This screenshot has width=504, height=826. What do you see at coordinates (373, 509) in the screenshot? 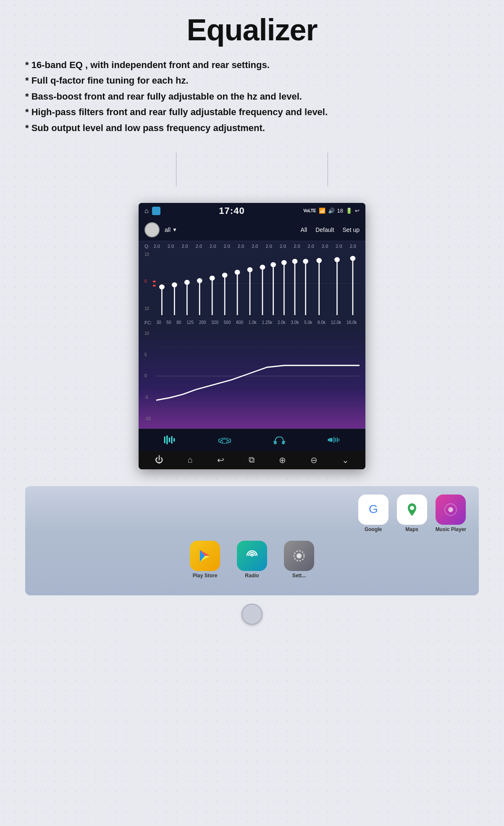
I see `svg-text: G` at bounding box center [373, 509].